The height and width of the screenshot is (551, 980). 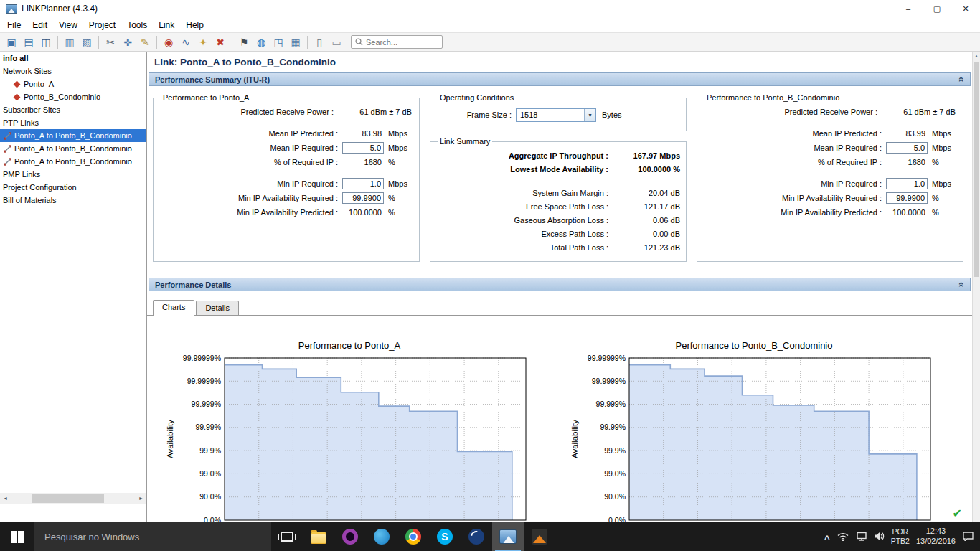 I want to click on window-title: LINKPlanner (4.3.4), so click(x=60, y=9).